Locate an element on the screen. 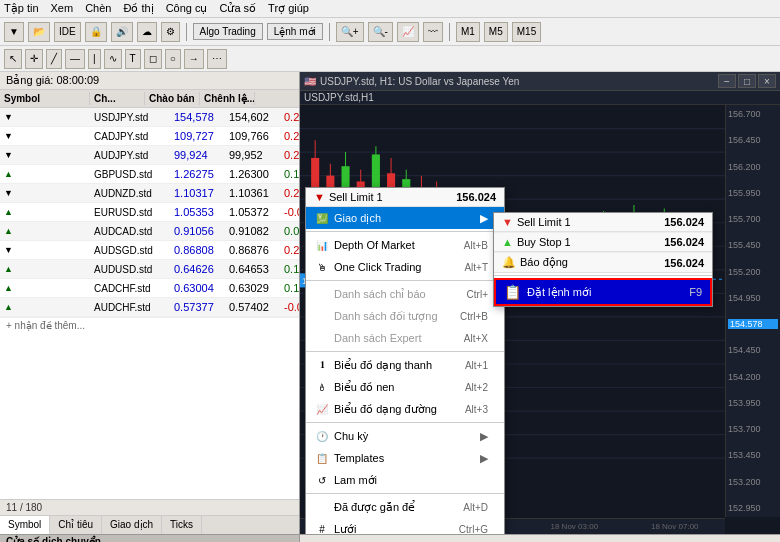 The height and width of the screenshot is (542, 780). toolbar-main: ▼ 📂 IDE 🔒 🔊 ☁ ⚙ Algo Trading Lệnh mới 🔍+… is located at coordinates (390, 32).